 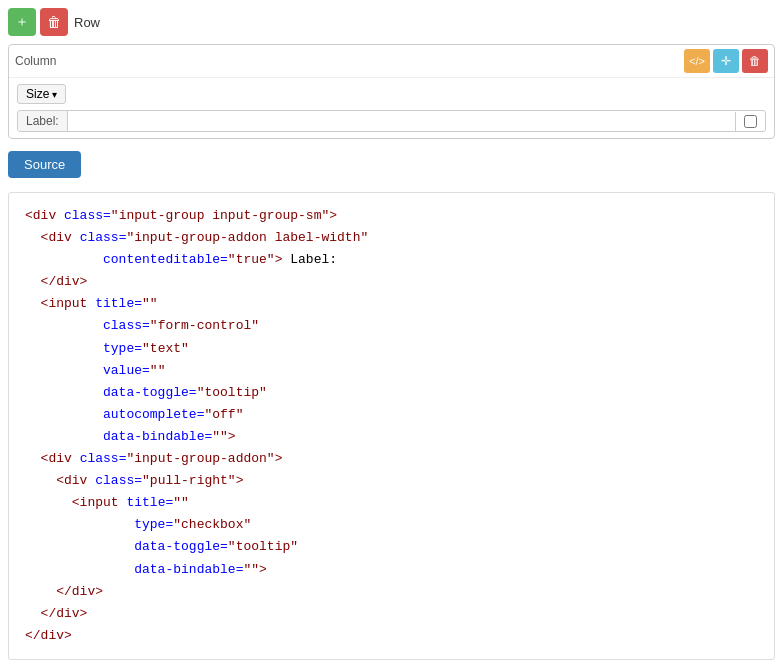 What do you see at coordinates (22, 22) in the screenshot?
I see `plus-icon: ＋` at bounding box center [22, 22].